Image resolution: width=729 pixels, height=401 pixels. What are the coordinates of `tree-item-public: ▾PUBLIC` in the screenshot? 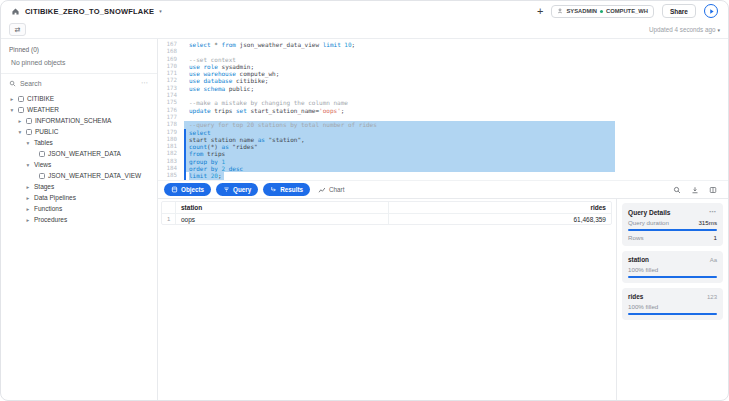 It's located at (79, 132).